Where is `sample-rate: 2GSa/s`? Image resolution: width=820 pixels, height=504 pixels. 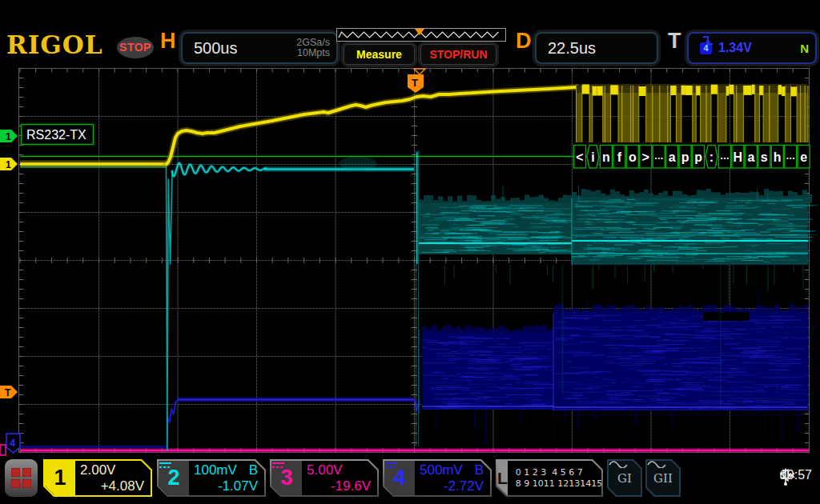 sample-rate: 2GSa/s is located at coordinates (313, 42).